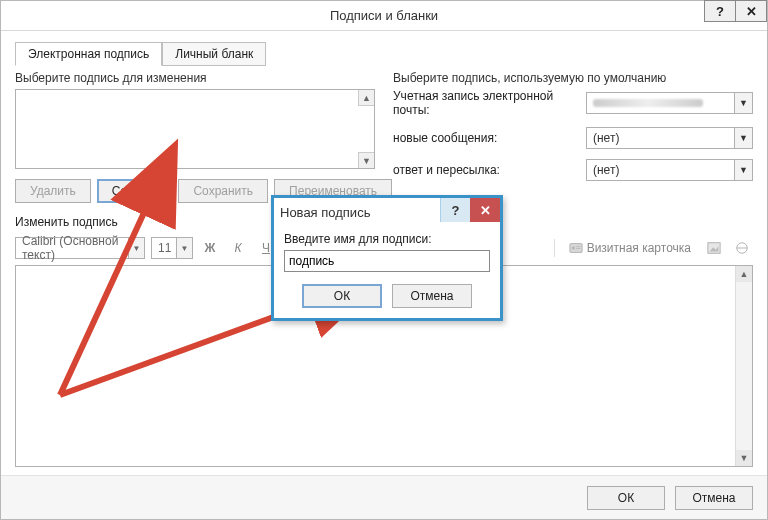 This screenshot has width=768, height=520. Describe the element at coordinates (387, 239) in the screenshot. I see `modal-input-label: Введите имя для подписи:` at that location.